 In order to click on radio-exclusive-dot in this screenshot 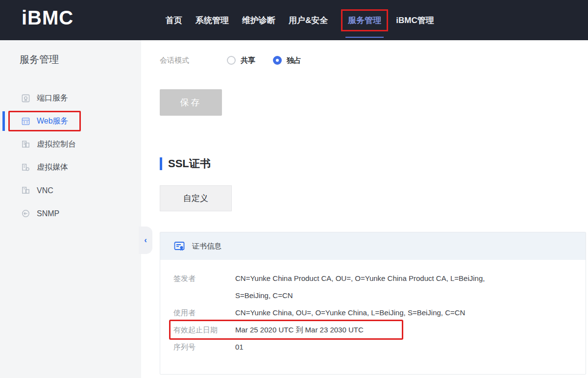, I will do `click(277, 60)`.